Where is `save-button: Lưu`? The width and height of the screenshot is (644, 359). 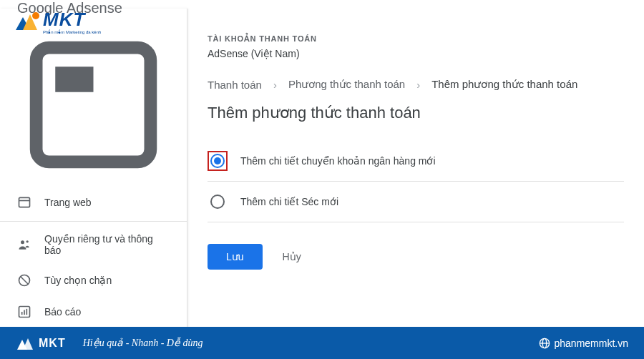
save-button: Lưu is located at coordinates (235, 257).